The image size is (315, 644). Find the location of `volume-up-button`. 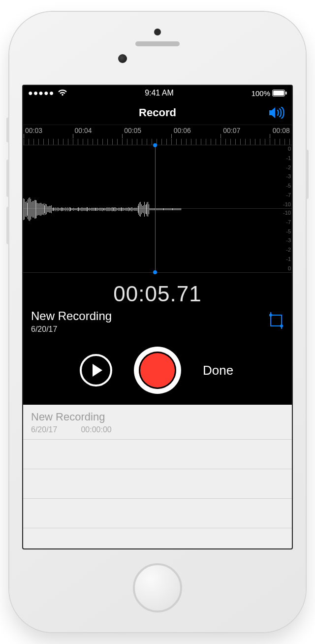

volume-up-button is located at coordinates (8, 178).